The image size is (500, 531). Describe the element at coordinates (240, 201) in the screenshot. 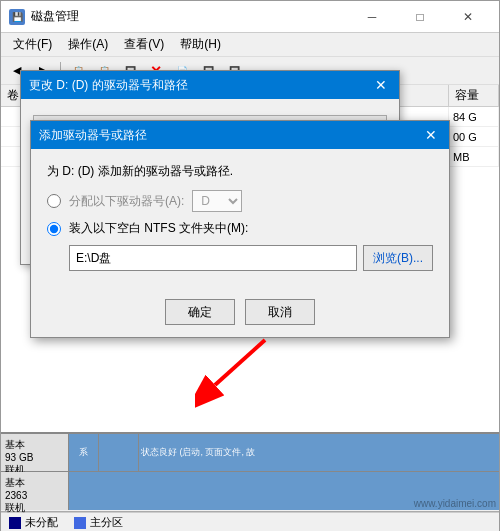

I see `radio-row-1: 分配以下驱动器号(A): D` at that location.